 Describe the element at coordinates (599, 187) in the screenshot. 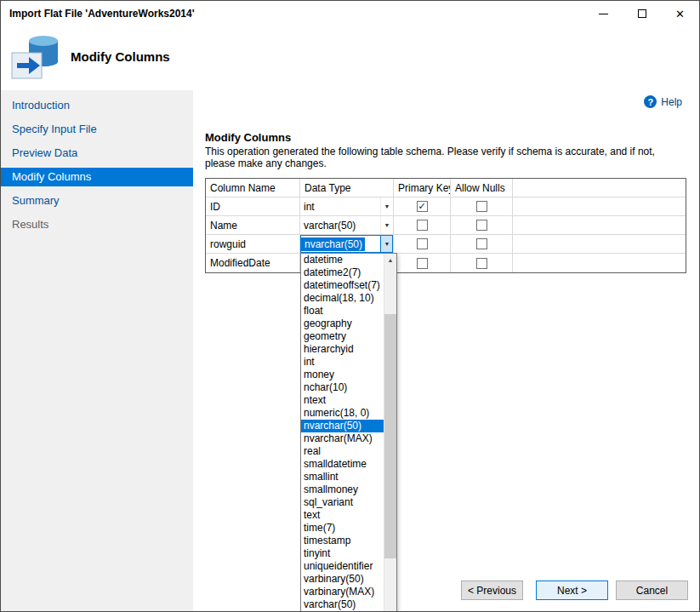

I see `column-header` at that location.